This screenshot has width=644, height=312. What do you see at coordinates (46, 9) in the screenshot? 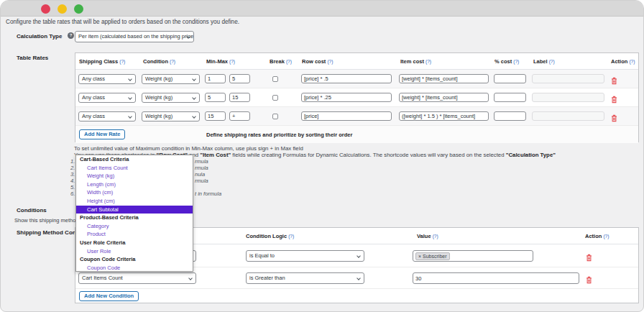
I see `window-close-icon` at bounding box center [46, 9].